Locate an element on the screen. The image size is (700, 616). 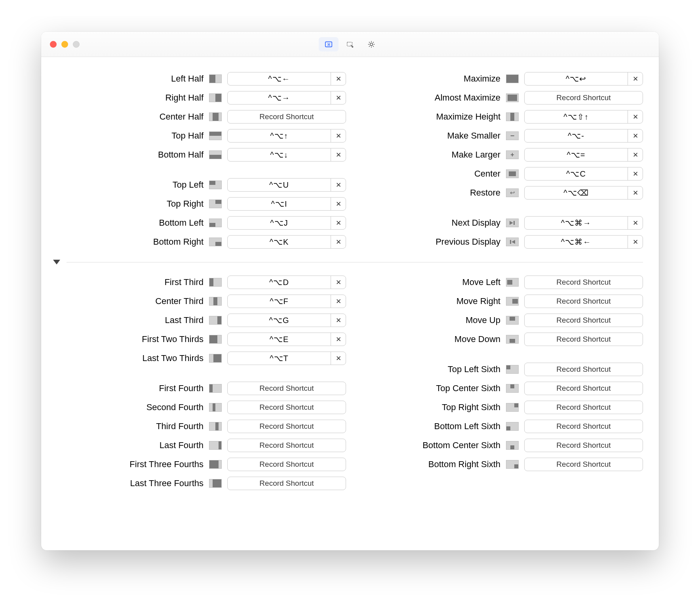
shortcut-label: Center is located at coordinates (487, 174).